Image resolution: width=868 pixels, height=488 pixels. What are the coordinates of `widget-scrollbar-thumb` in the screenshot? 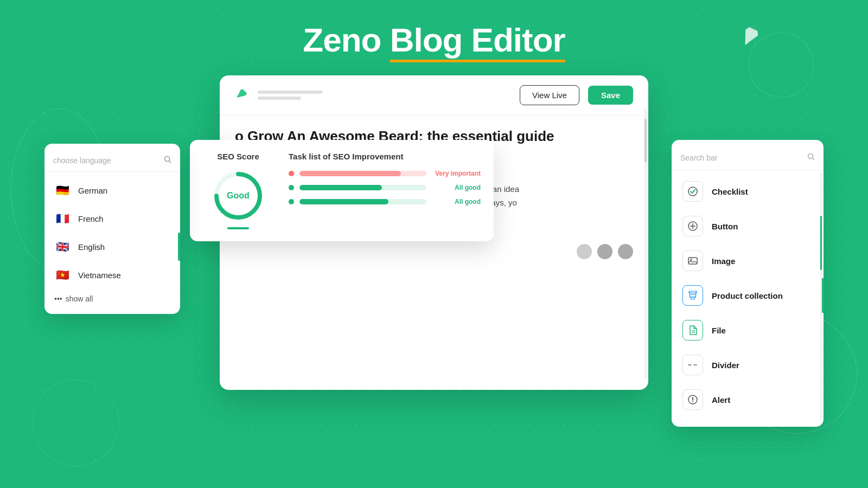 It's located at (821, 243).